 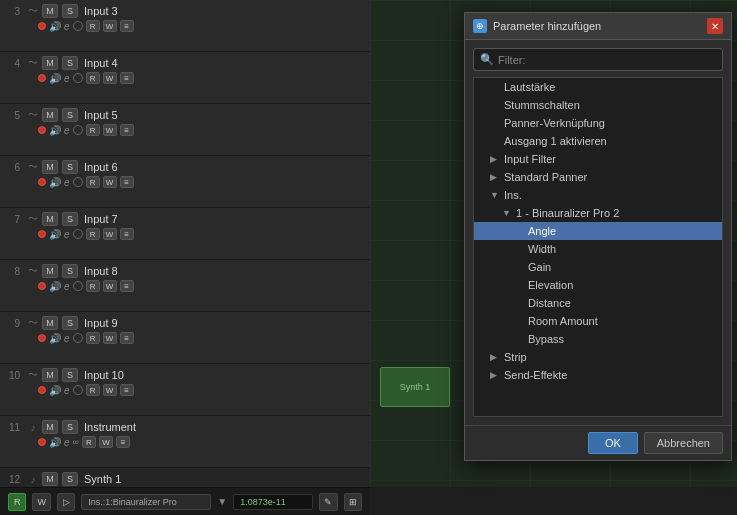 What do you see at coordinates (41, 502) in the screenshot?
I see `automation-w-button: W` at bounding box center [41, 502].